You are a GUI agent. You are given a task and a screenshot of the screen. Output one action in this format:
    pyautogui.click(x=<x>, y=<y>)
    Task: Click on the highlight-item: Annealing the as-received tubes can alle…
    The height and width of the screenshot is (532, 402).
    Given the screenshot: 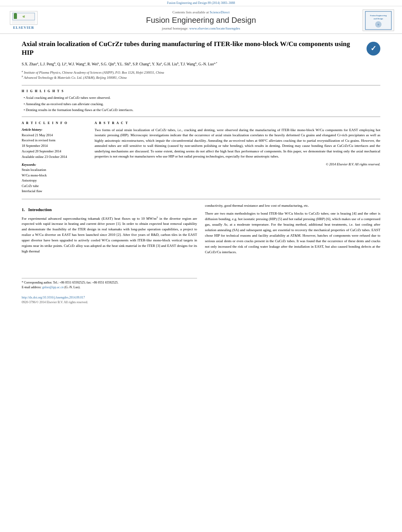 What is the action you would take?
    pyautogui.click(x=202, y=104)
    